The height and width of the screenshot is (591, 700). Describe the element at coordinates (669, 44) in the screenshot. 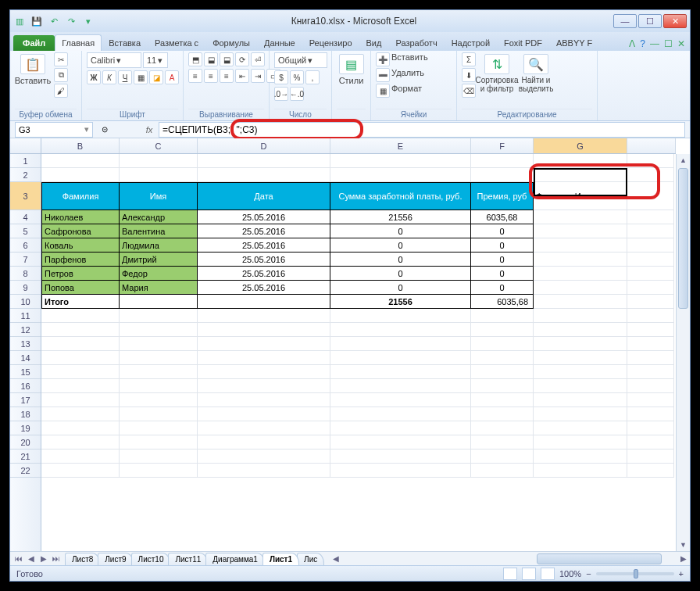

I see `workbook-restore-icon: ☐` at that location.